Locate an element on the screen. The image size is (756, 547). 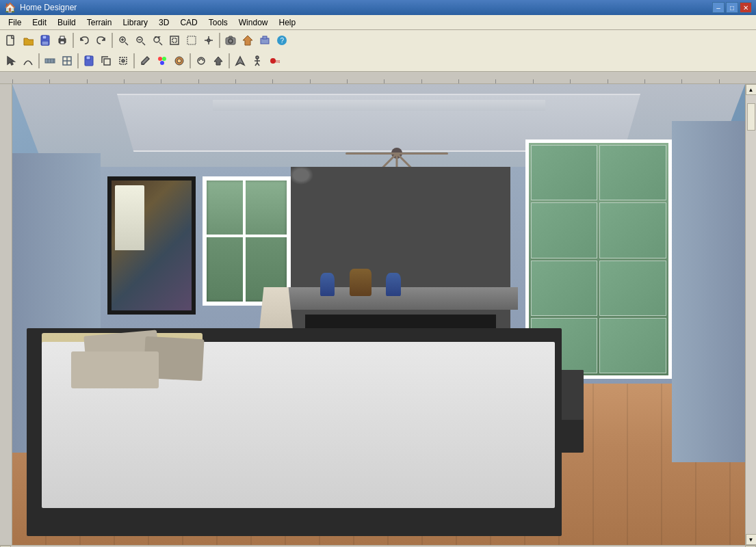
room-tool is located at coordinates (67, 61).